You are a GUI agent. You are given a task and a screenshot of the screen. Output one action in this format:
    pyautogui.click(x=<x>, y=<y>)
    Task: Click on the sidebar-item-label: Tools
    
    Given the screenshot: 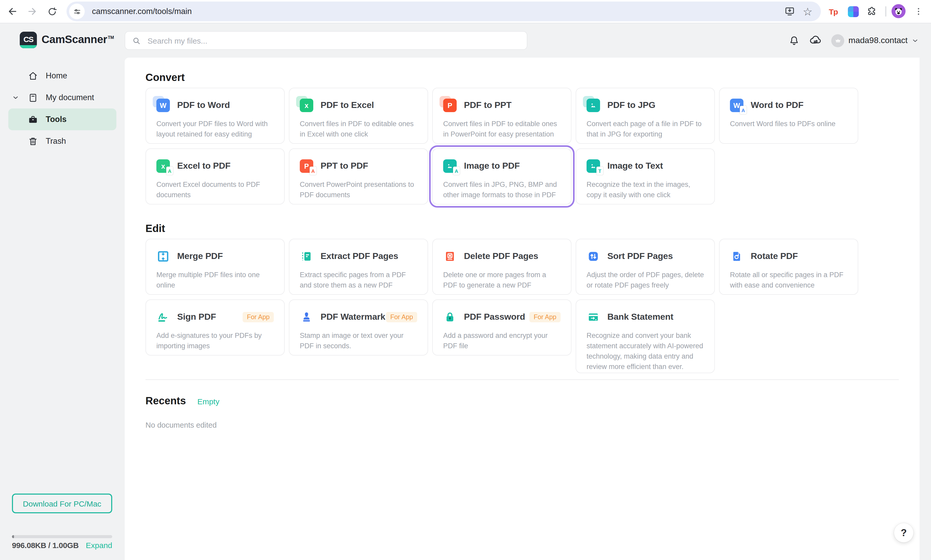 What is the action you would take?
    pyautogui.click(x=56, y=119)
    